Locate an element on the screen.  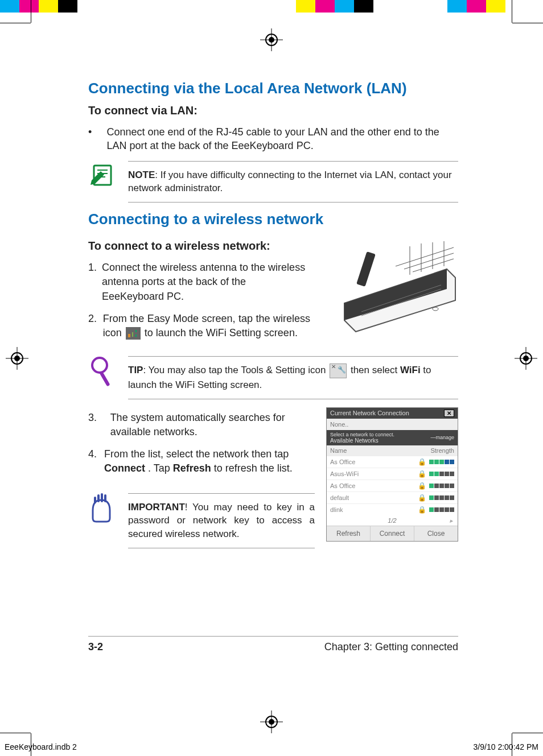
manage-link: —manage is located at coordinates (442, 437).